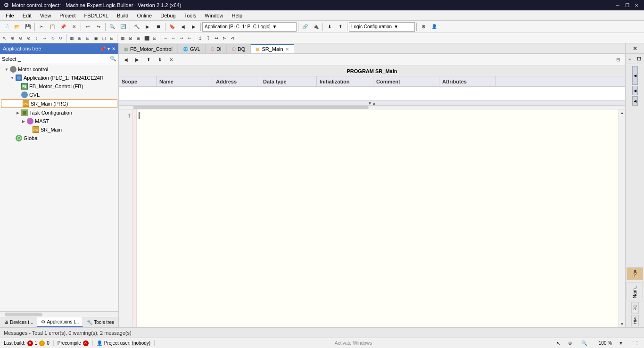 The image size is (644, 348). Describe the element at coordinates (55, 59) in the screenshot. I see `search-input` at that location.